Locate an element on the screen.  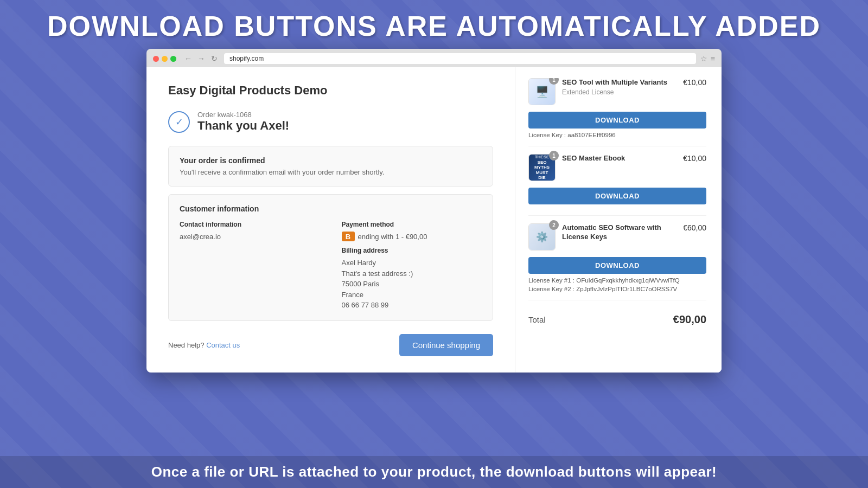
customer-info-box: Customer information Contact information… is located at coordinates (331, 258).